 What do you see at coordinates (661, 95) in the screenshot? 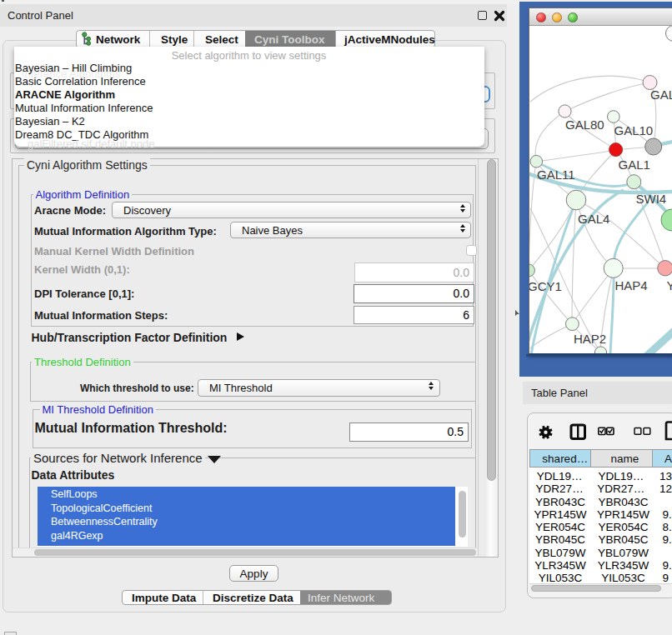
I see `svg-text: GAL7` at bounding box center [661, 95].